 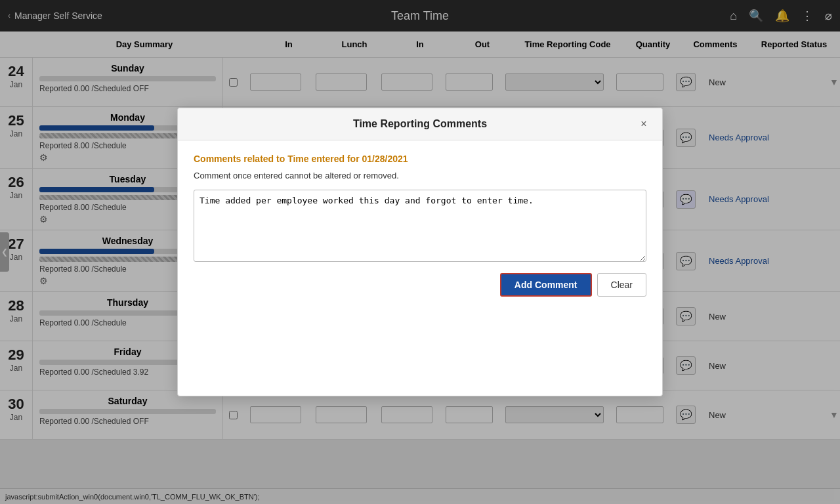 What do you see at coordinates (622, 285) in the screenshot?
I see `clear-button: Clear` at bounding box center [622, 285].